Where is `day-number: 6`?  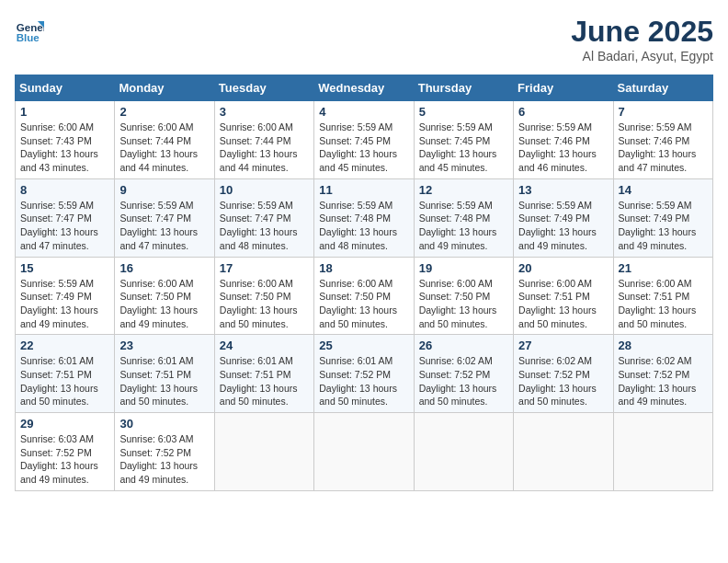 day-number: 6 is located at coordinates (563, 112).